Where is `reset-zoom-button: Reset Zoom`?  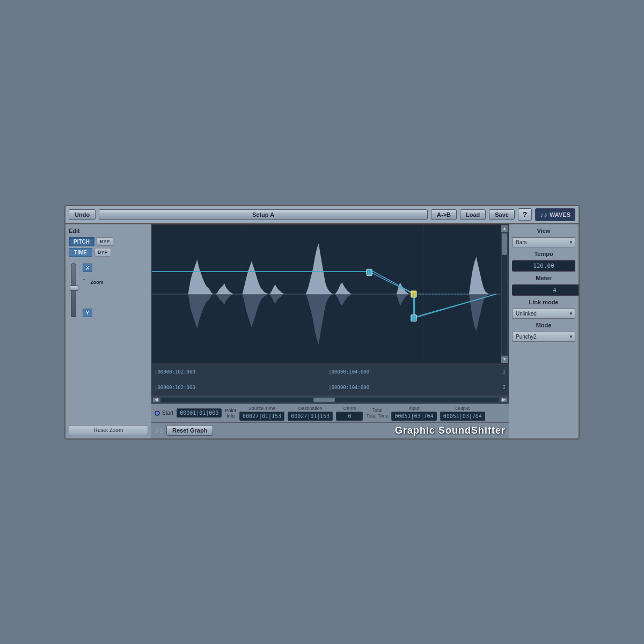 reset-zoom-button: Reset Zoom is located at coordinates (108, 430).